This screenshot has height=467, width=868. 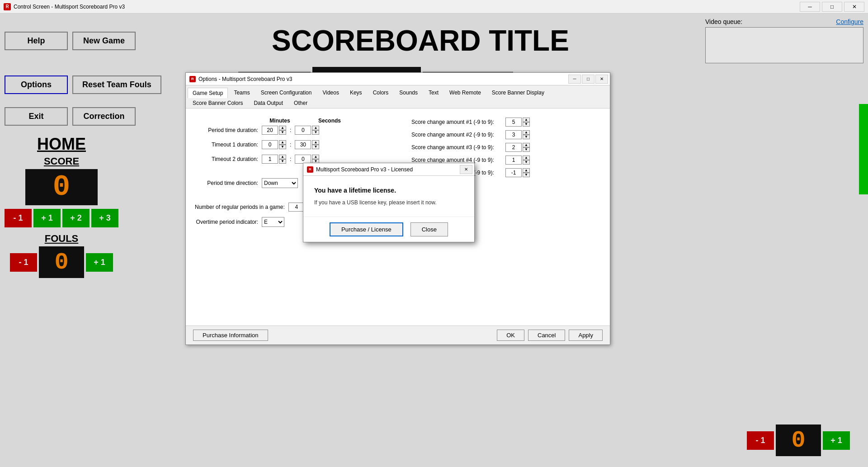 I want to click on purchase-info-button: Purchase Information, so click(x=231, y=335).